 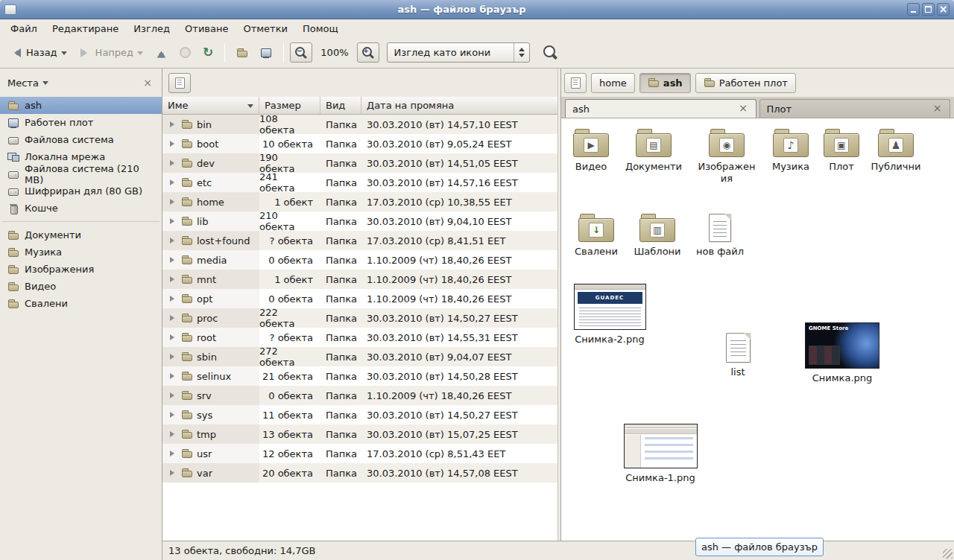 What do you see at coordinates (140, 55) in the screenshot?
I see `forward-history-dropdown-icon` at bounding box center [140, 55].